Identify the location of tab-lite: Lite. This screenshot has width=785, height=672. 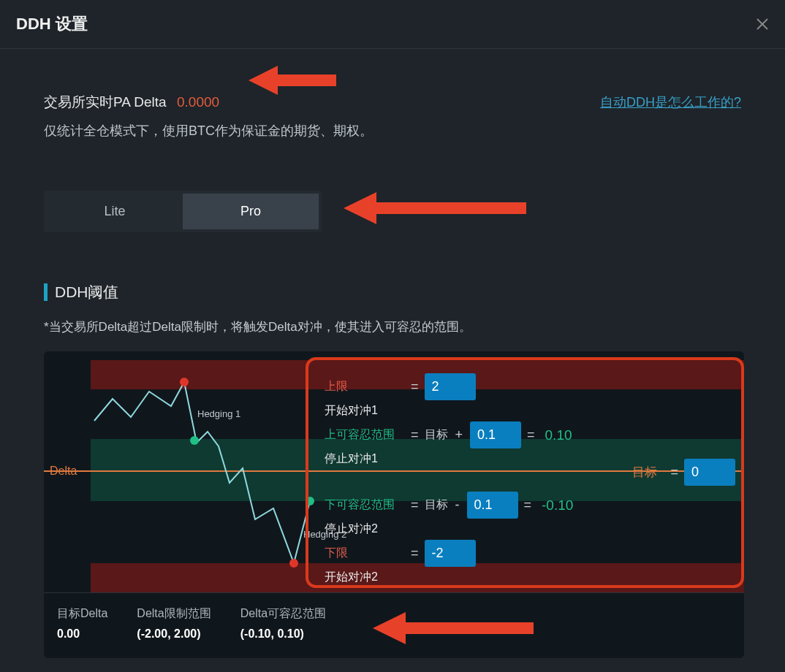
(115, 212).